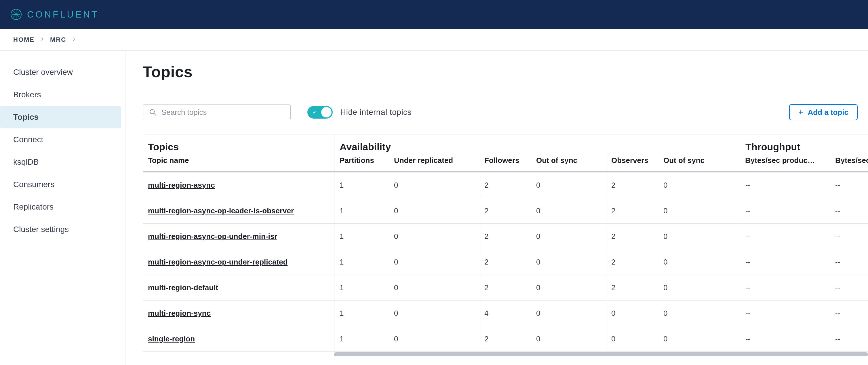 The image size is (868, 365). What do you see at coordinates (41, 229) in the screenshot?
I see `sidebar-item-label: Cluster settings` at bounding box center [41, 229].